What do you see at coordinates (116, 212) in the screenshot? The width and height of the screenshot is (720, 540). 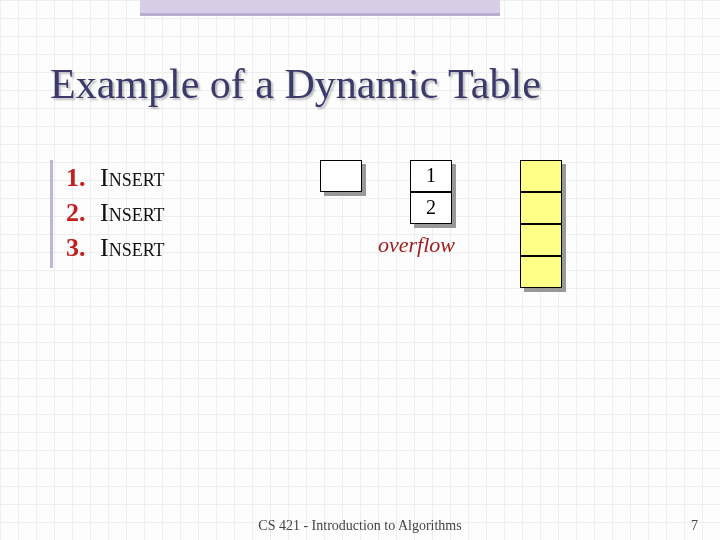 I see `operation-list: 1. Insert 2. Insert 3. Insert` at bounding box center [116, 212].